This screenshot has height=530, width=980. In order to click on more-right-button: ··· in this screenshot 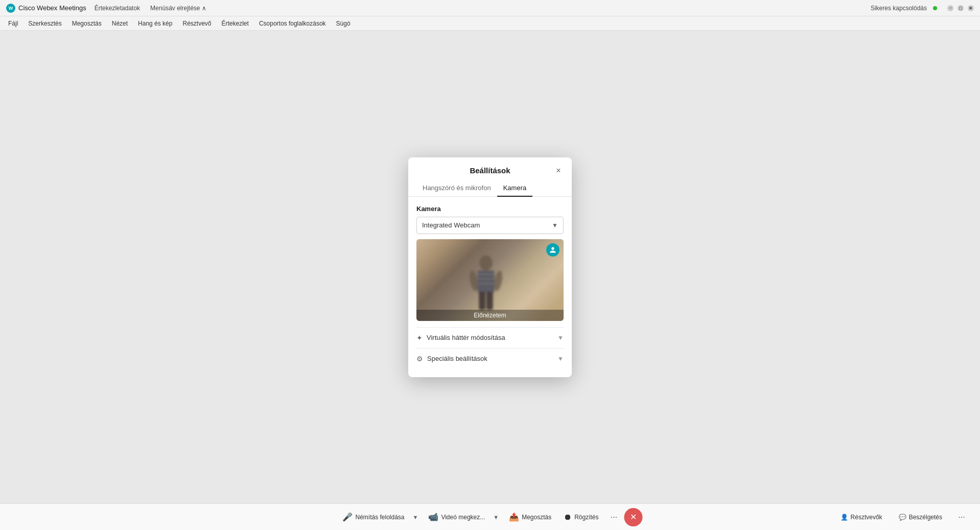, I will do `click(962, 517)`.